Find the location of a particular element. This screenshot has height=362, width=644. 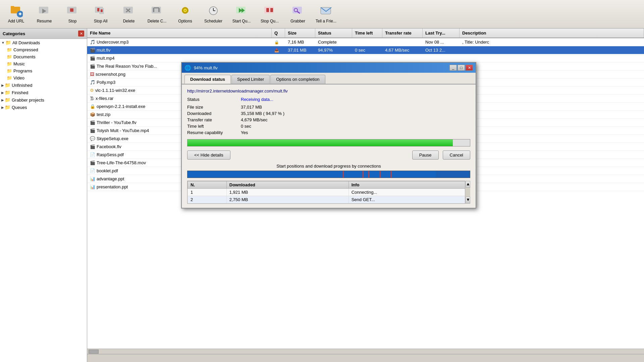

hide-details-button: << Hide details is located at coordinates (209, 155).